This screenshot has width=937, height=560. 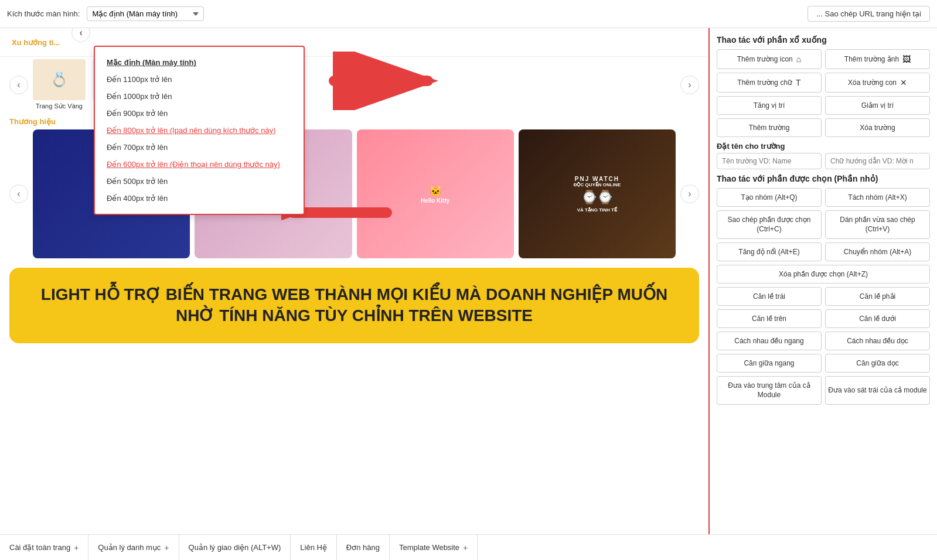 I want to click on btn-move-group: Chuyển nhóm (Alt+A), so click(x=878, y=252).